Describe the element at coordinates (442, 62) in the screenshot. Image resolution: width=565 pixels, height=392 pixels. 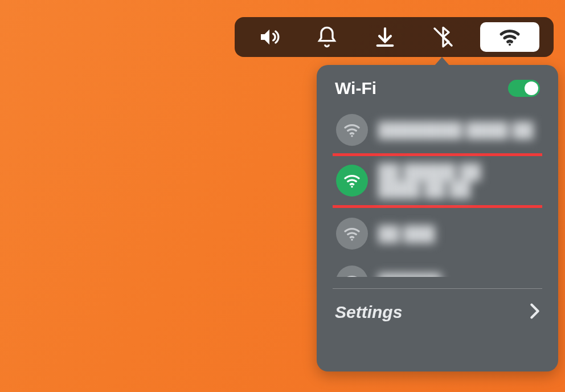
I see `popover-arrow` at that location.